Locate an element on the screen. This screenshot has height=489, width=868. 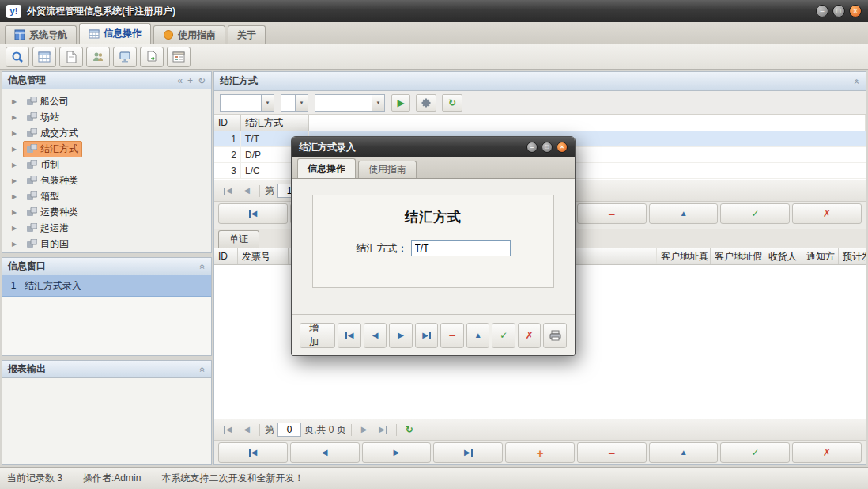
tree-item-container-type: ▶箱型 is located at coordinates (107, 196).